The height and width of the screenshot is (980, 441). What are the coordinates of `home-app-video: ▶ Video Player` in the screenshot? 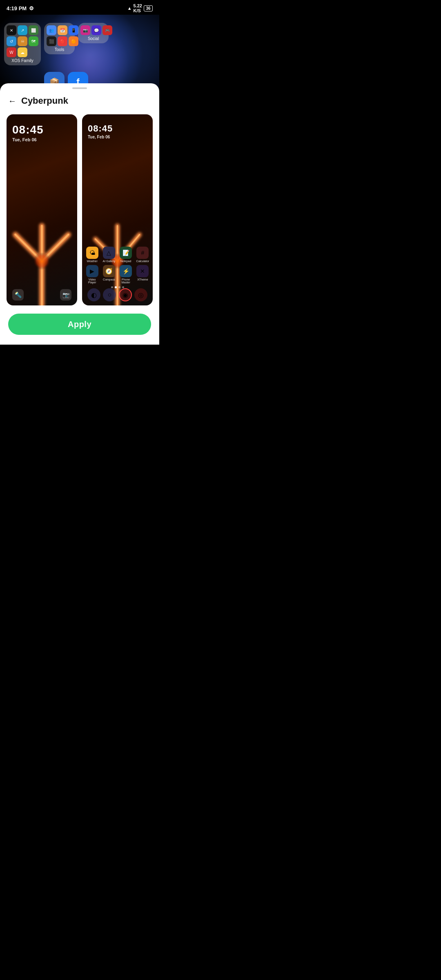 It's located at (92, 274).